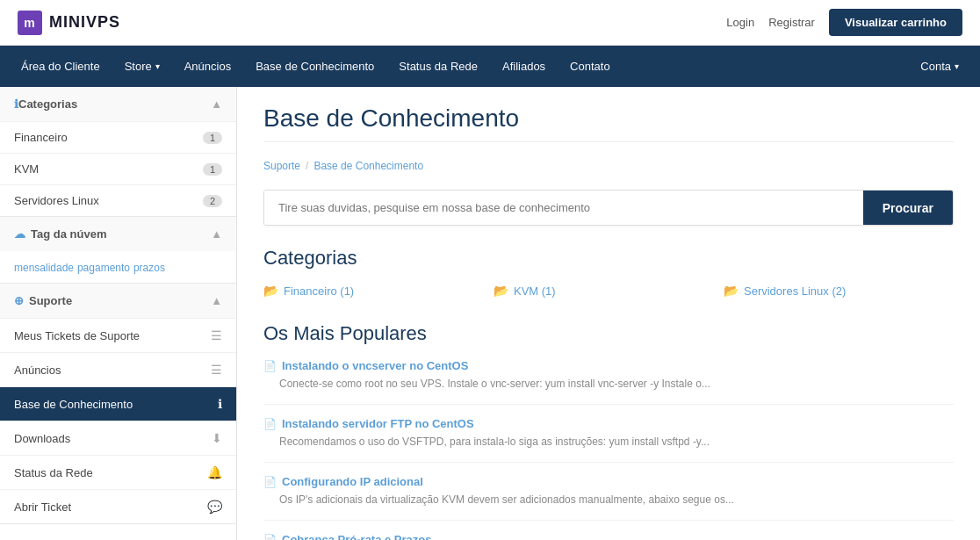 This screenshot has width=980, height=540. Describe the element at coordinates (609, 442) in the screenshot. I see `article-excerpt-1: Recomendamos o uso do VSFTPD, para insta…` at that location.